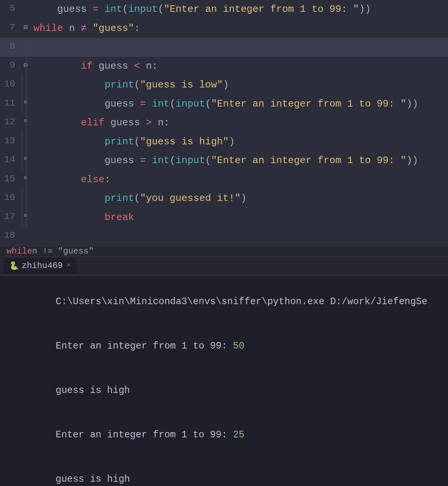  I want to click on token: :, so click(107, 180).